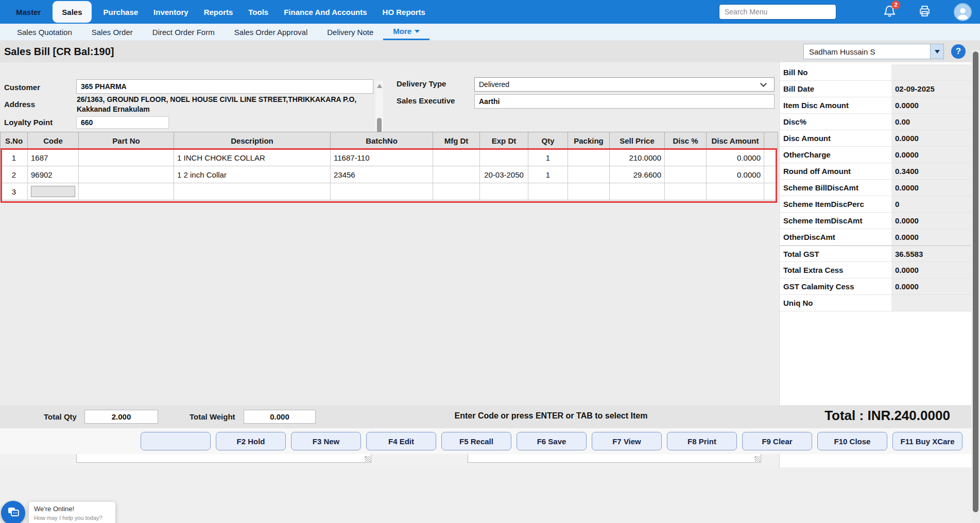  What do you see at coordinates (835, 286) in the screenshot?
I see `summary-label: GST Calamity Cess` at bounding box center [835, 286].